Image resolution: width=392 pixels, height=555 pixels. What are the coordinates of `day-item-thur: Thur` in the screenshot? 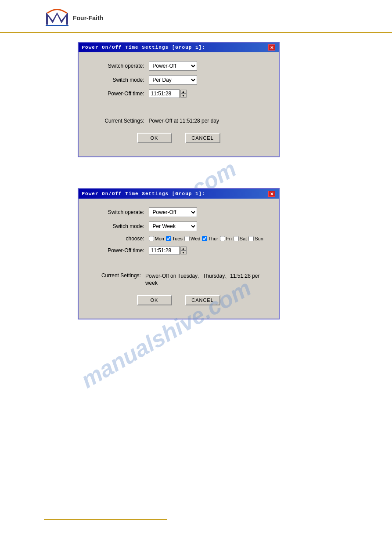 It's located at (210, 239).